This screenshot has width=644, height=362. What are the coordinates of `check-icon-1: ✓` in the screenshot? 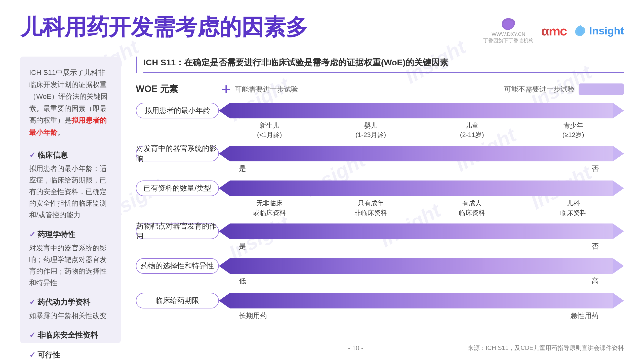 It's located at (32, 155).